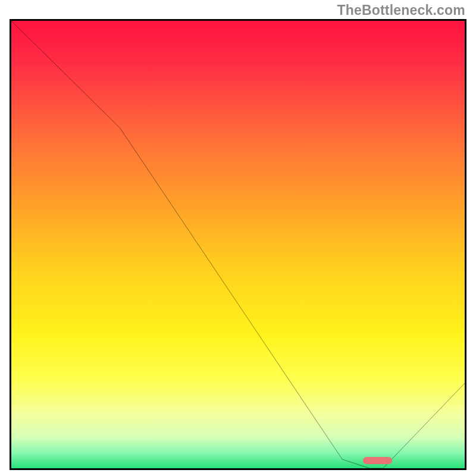 This screenshot has height=476, width=476. I want to click on optimal-marker, so click(378, 461).